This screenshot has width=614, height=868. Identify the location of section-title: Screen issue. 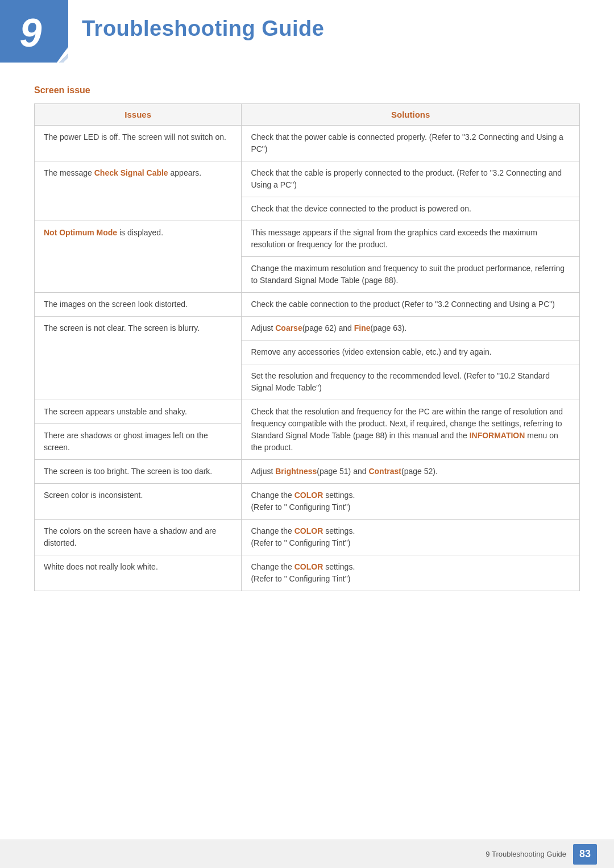
(307, 90).